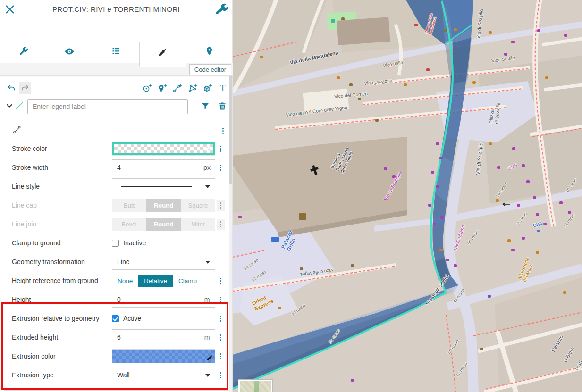 The width and height of the screenshot is (582, 392). I want to click on tab-general, so click(23, 52).